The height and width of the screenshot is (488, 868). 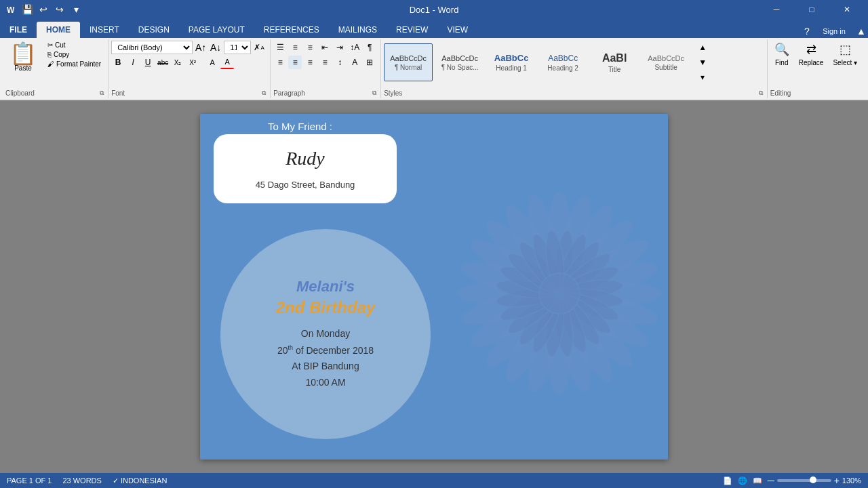 What do you see at coordinates (43, 9) in the screenshot?
I see `undo-qa-btn: ↩` at bounding box center [43, 9].